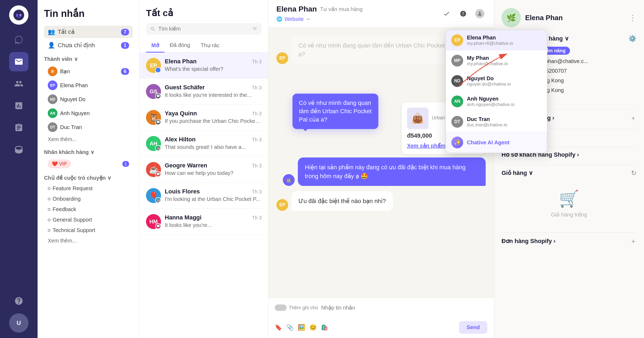 Image resolution: width=644 pixels, height=338 pixels. I want to click on user-button, so click(480, 14).